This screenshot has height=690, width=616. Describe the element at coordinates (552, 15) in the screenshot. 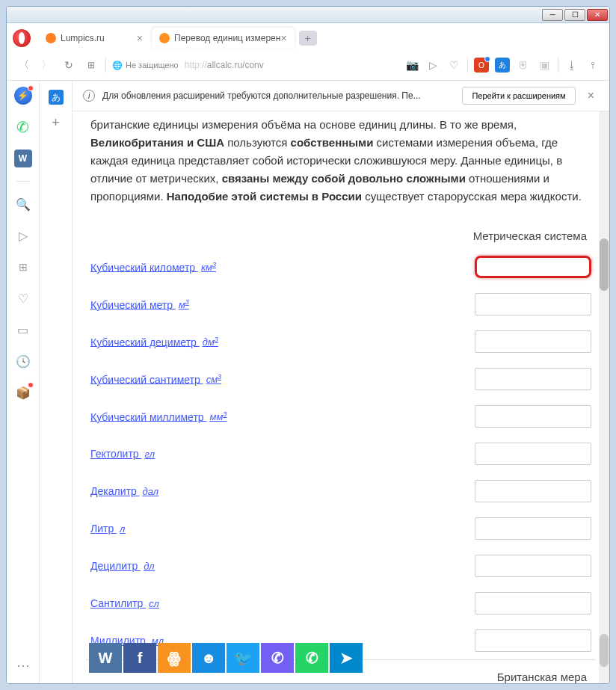

I see `minimize-button: ─` at that location.